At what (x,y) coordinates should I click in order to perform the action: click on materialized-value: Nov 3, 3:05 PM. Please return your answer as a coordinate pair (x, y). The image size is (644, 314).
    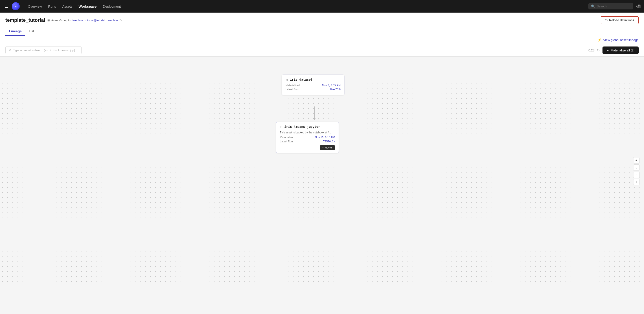
    Looking at the image, I should click on (331, 85).